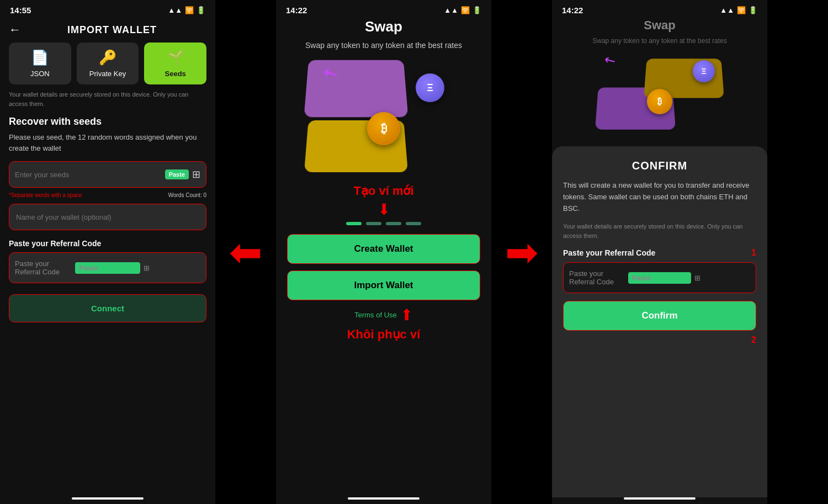 Image resolution: width=828 pixels, height=504 pixels. Describe the element at coordinates (108, 147) in the screenshot. I see `recover-desc: Please use seed, the 12 random words ass…` at that location.